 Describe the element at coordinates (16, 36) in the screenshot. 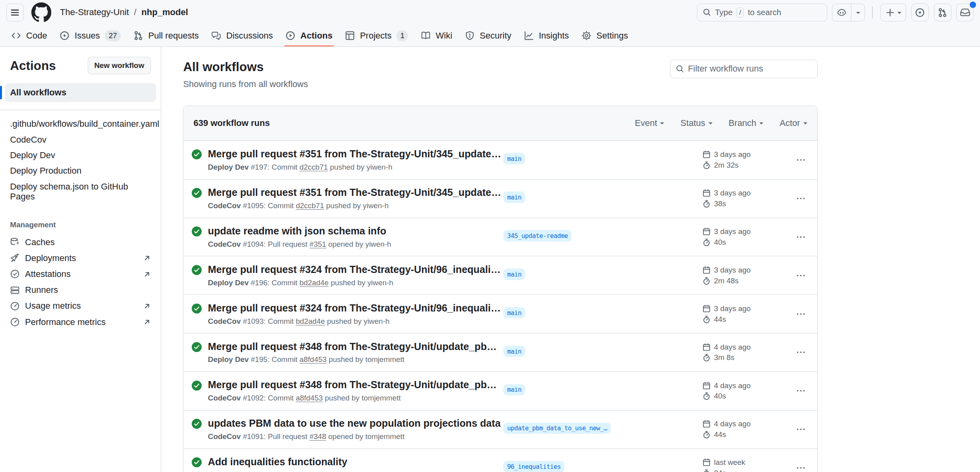

I see `code-icon` at that location.